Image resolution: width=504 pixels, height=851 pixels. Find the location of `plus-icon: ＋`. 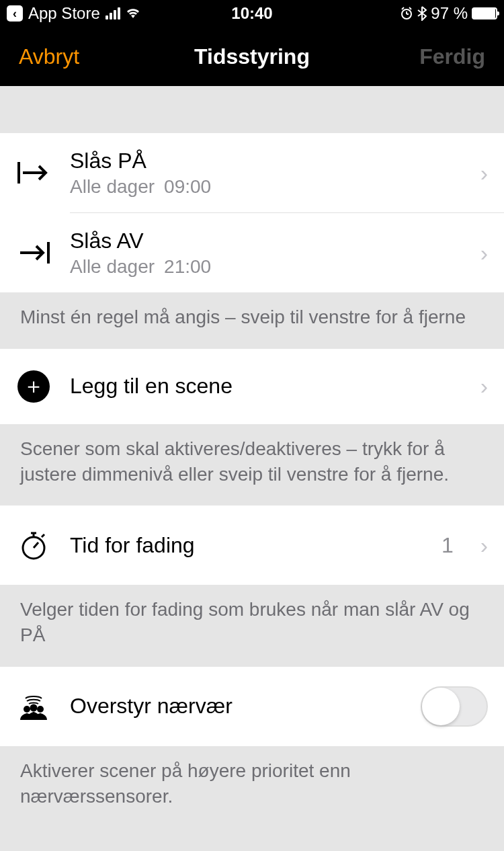

plus-icon: ＋ is located at coordinates (34, 387).